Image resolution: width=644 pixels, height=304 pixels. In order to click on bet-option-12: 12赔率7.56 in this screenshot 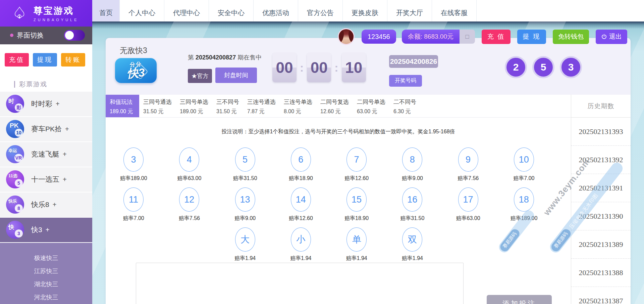, I will do `click(189, 205)`.